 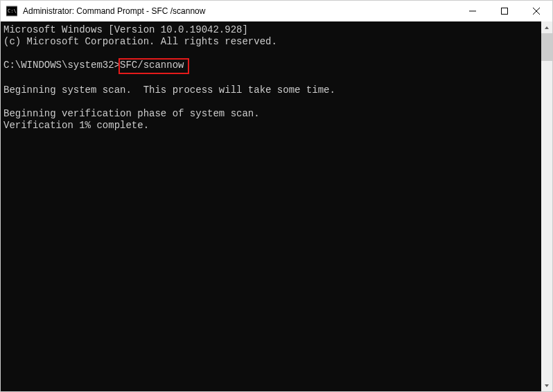 I want to click on output-line: Verification 1% complete., so click(x=76, y=125).